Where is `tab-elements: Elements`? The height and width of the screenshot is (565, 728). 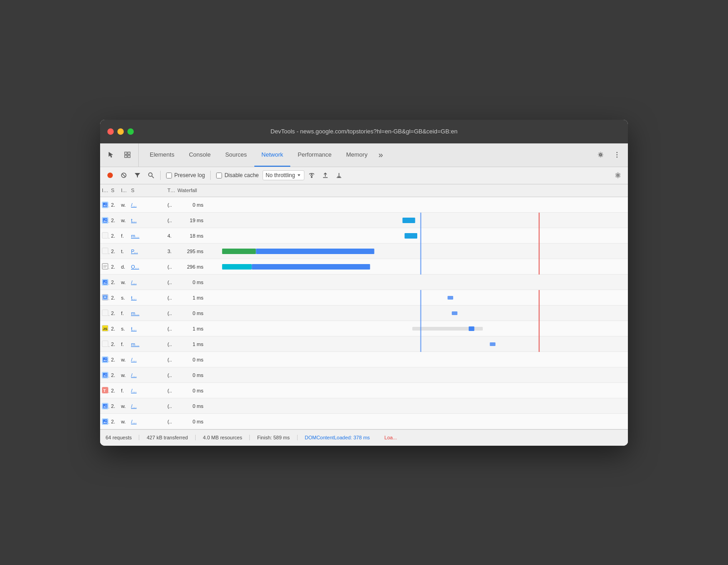
tab-elements: Elements is located at coordinates (162, 155).